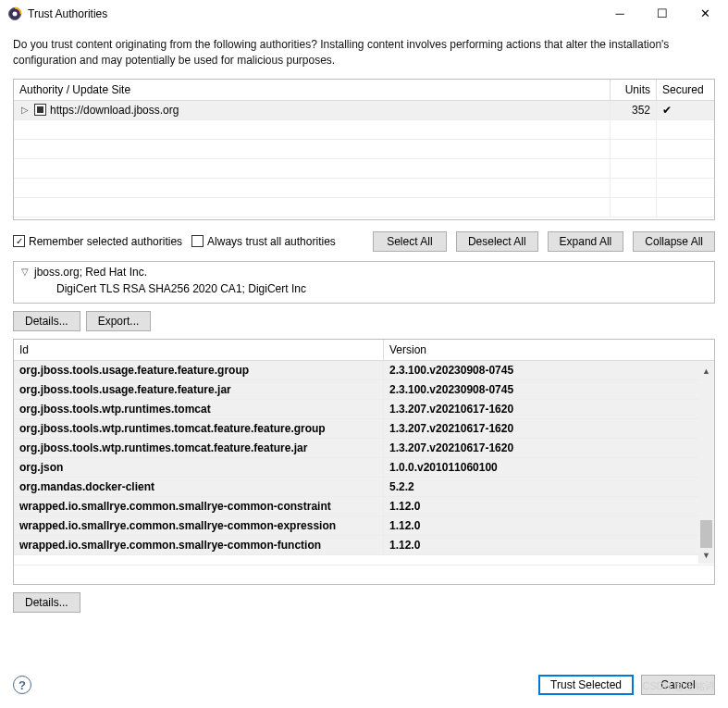 This screenshot has width=728, height=708. I want to click on results-buttons-row: Details..., so click(364, 602).